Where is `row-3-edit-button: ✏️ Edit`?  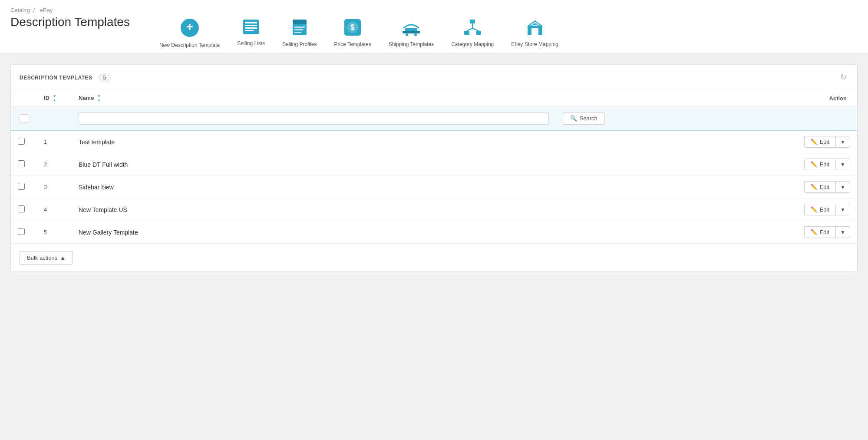 row-3-edit-button: ✏️ Edit is located at coordinates (820, 187).